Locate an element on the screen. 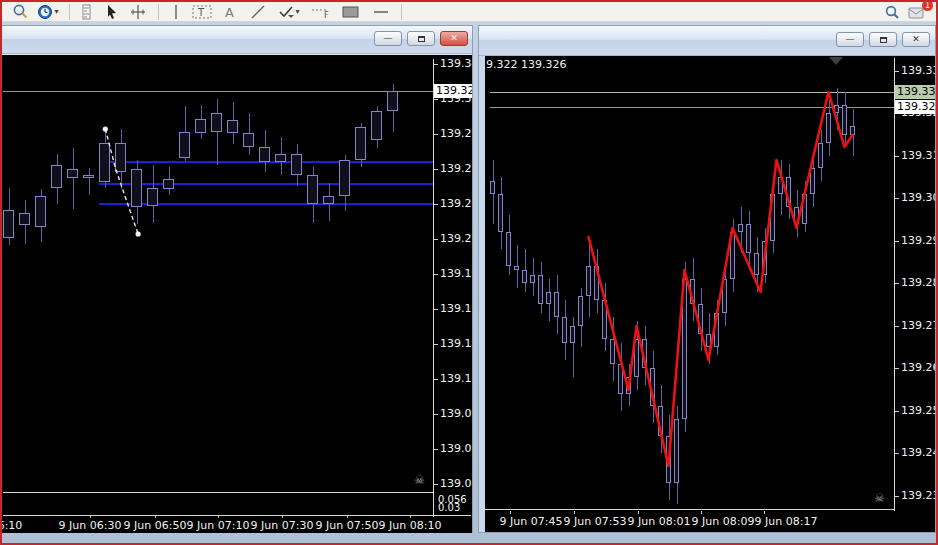 The image size is (938, 545). crosshair-tool-button is located at coordinates (138, 12).